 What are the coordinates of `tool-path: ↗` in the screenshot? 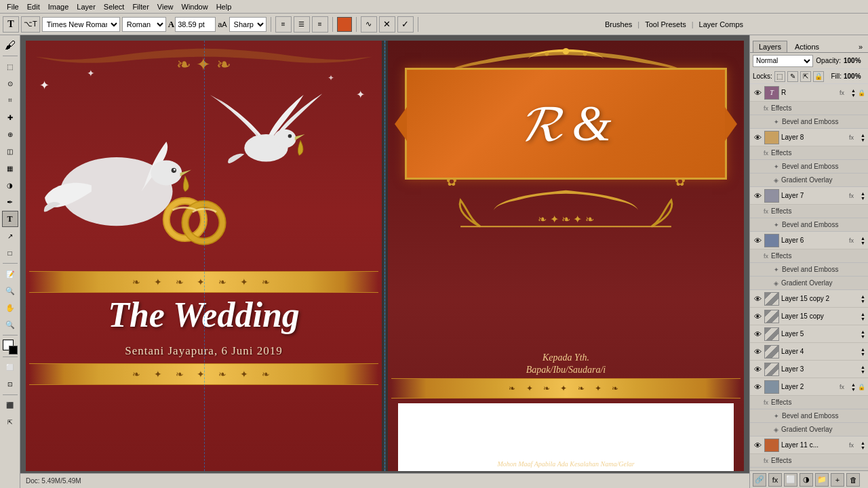 It's located at (10, 236).